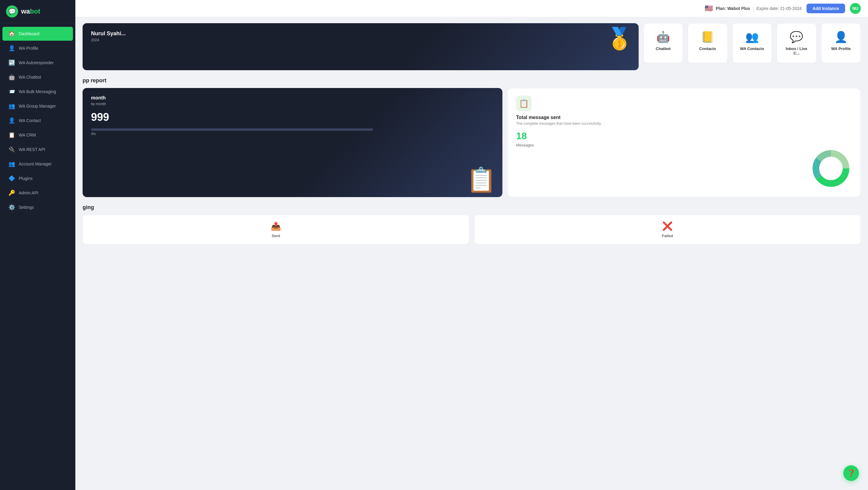 The height and width of the screenshot is (490, 868). What do you see at coordinates (26, 207) in the screenshot?
I see `sidebar-item-label: Settings` at bounding box center [26, 207].